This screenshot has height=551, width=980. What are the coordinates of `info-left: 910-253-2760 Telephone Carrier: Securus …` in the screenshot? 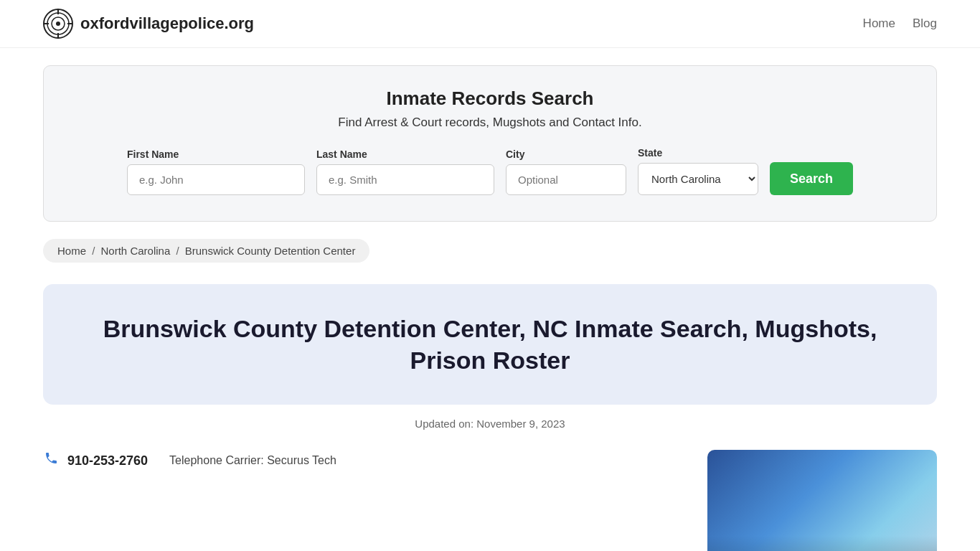 It's located at (361, 461).